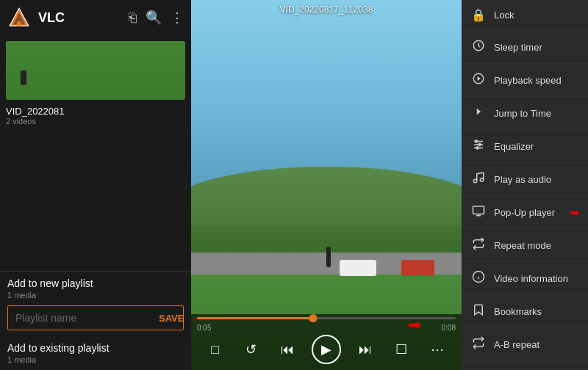 The image size is (588, 370). I want to click on add-playlist-sub: 1 media, so click(96, 295).